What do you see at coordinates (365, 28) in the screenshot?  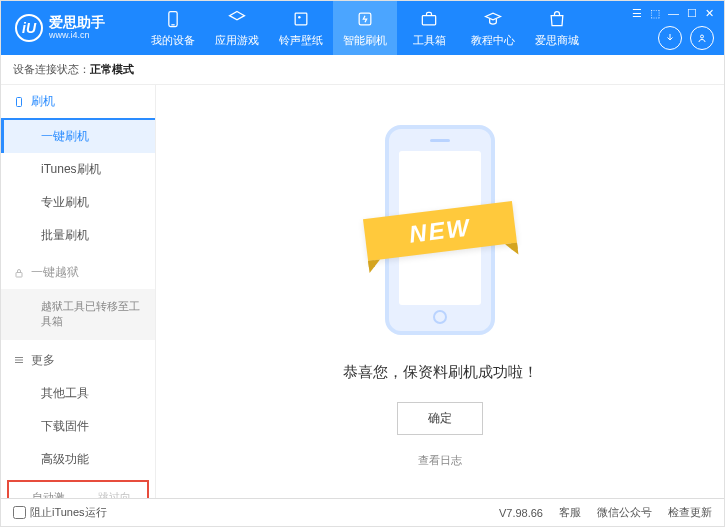 I see `top-nav: 我的设备 应用游戏 铃声壁纸 智能刷机 工具箱 教程中心` at bounding box center [365, 28].